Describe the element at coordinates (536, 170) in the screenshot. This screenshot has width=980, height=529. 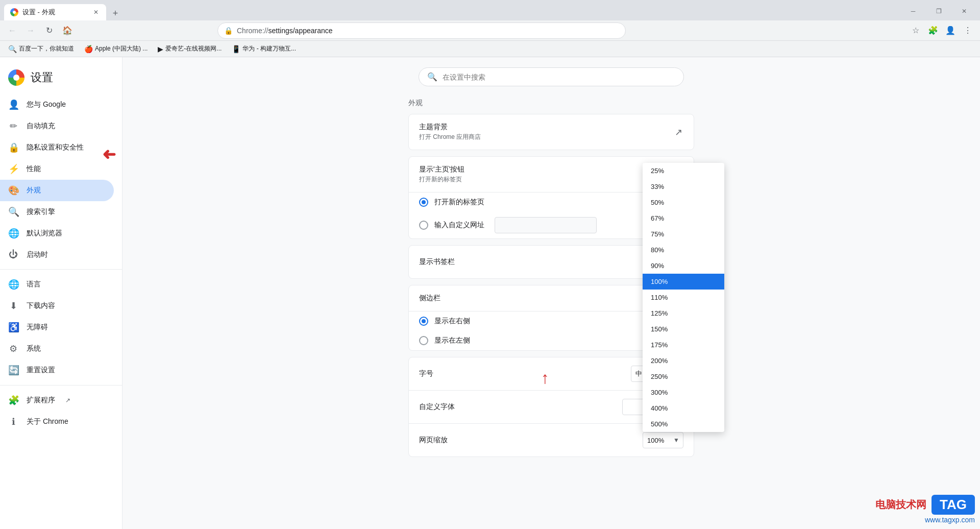
I see `home-button-title: 显示'主页'按钮` at that location.